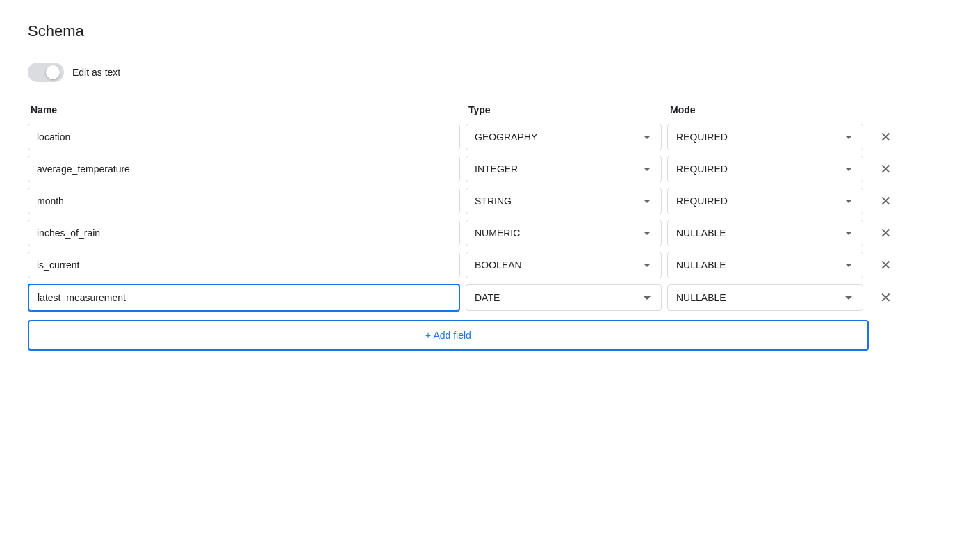 Image resolution: width=980 pixels, height=555 pixels. Describe the element at coordinates (462, 334) in the screenshot. I see `add-field-row: + Add field` at that location.